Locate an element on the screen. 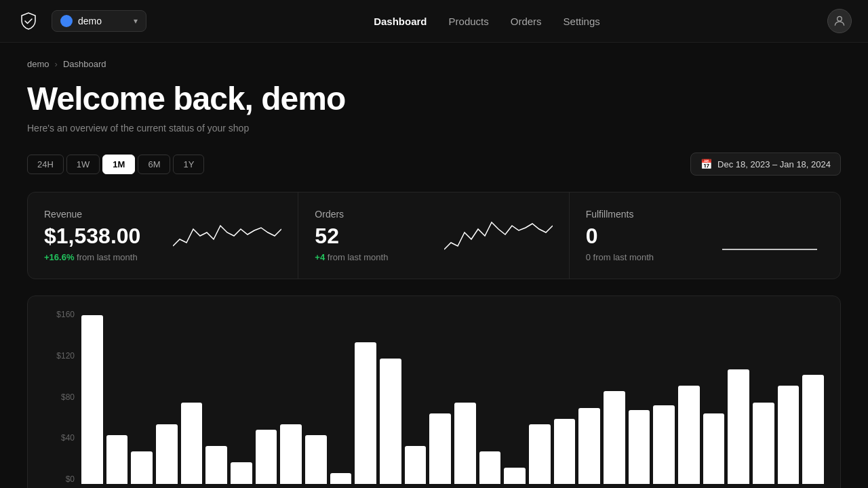 The width and height of the screenshot is (868, 488). y-label-160: $160 is located at coordinates (60, 314).